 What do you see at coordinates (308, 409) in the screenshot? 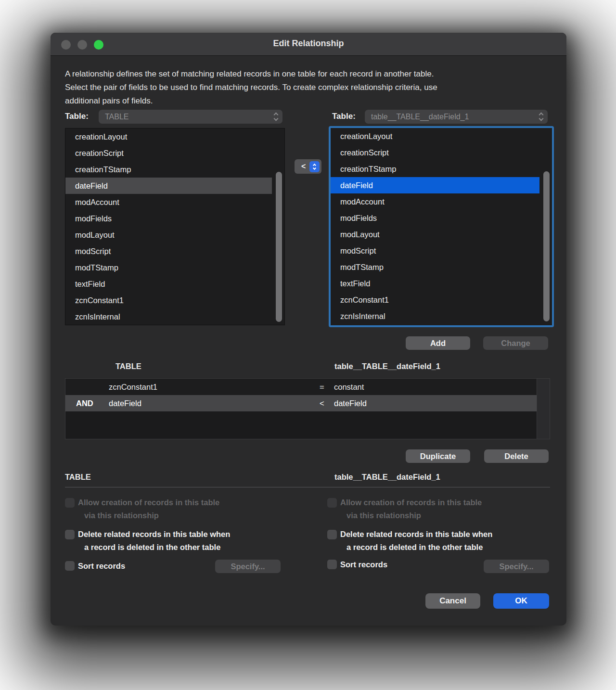
I see `criteria-table: zcnConstant1 = constant AND dateField < …` at bounding box center [308, 409].